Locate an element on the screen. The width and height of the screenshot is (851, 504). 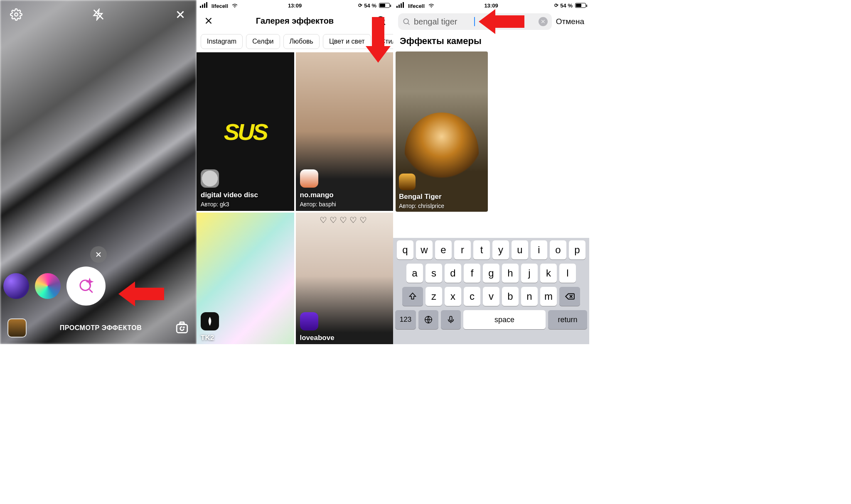
key: n is located at coordinates (529, 296).